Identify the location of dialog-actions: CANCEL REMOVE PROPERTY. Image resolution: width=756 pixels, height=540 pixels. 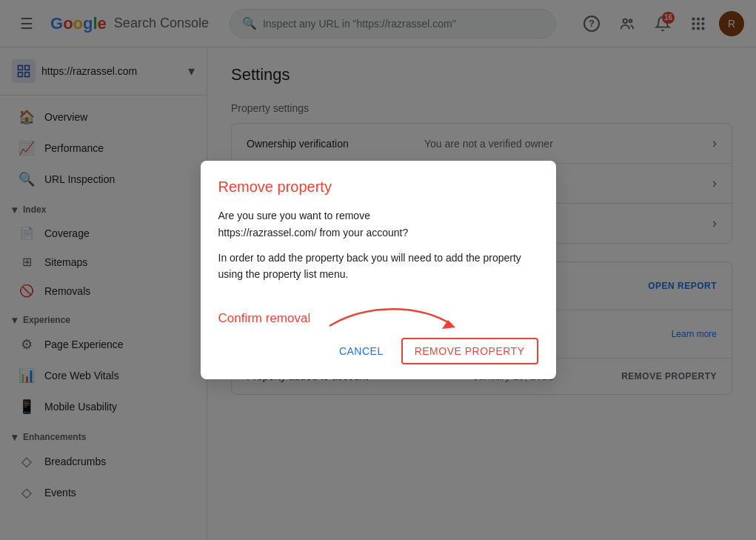
(378, 351).